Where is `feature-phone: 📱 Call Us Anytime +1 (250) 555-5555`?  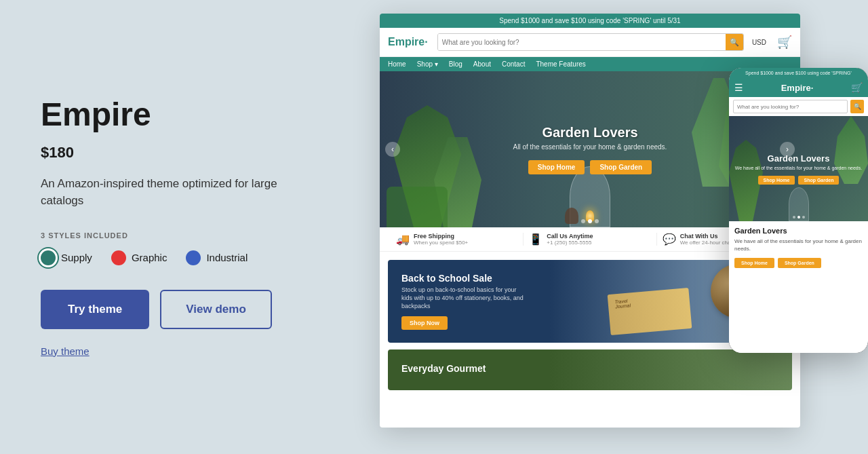 feature-phone: 📱 Call Us Anytime +1 (250) 555-5555 is located at coordinates (590, 239).